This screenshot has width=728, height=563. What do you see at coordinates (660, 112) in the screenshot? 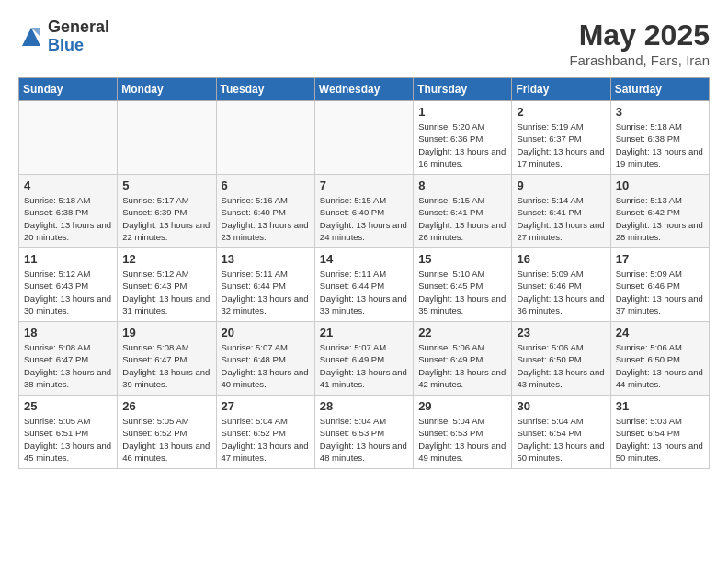
I see `day-number: 3` at bounding box center [660, 112].